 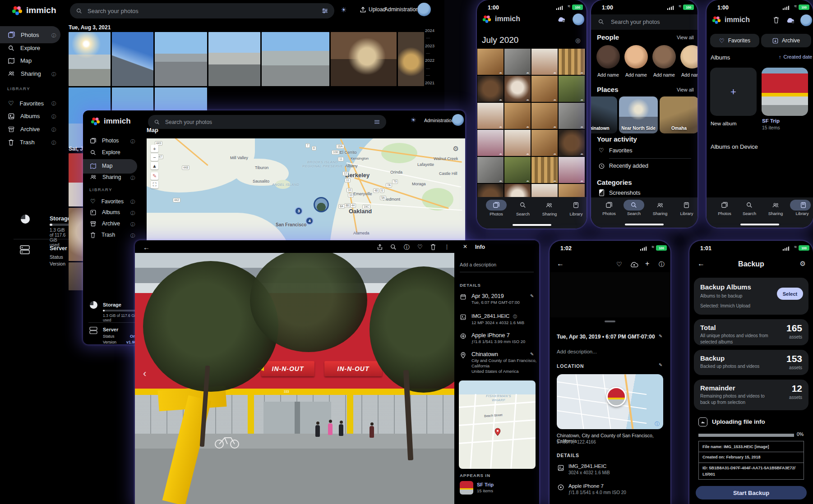 What do you see at coordinates (20, 60) in the screenshot?
I see `sidebar-item-map: Map` at bounding box center [20, 60].